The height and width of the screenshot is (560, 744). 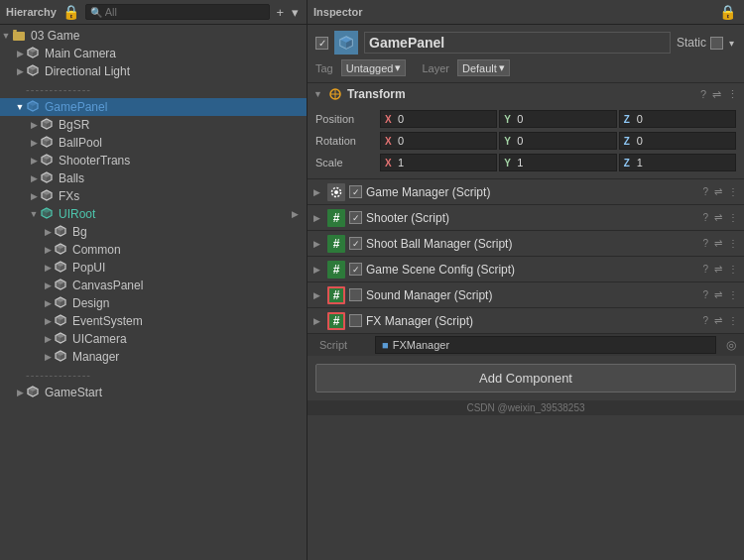 I want to click on object-enabled-checkbox, so click(x=321, y=44).